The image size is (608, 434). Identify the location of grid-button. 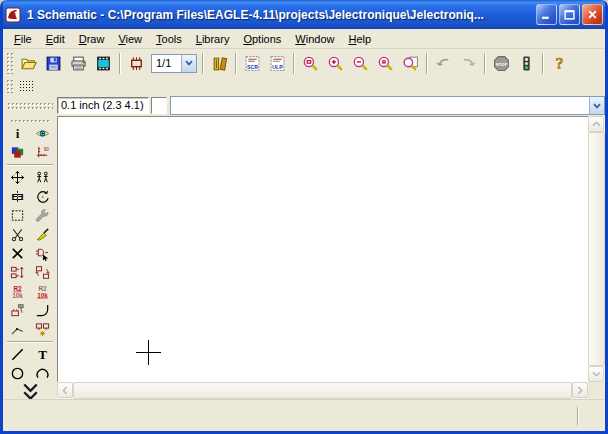
(26, 86).